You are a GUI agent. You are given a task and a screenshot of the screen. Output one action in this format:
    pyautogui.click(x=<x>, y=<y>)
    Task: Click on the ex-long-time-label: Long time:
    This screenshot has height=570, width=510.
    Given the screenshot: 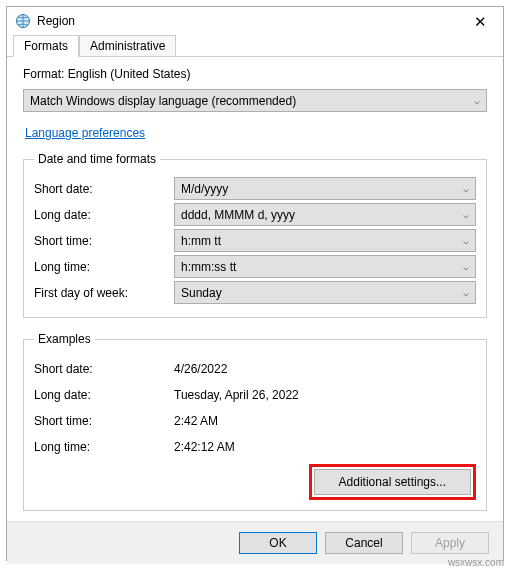 What is the action you would take?
    pyautogui.click(x=104, y=447)
    